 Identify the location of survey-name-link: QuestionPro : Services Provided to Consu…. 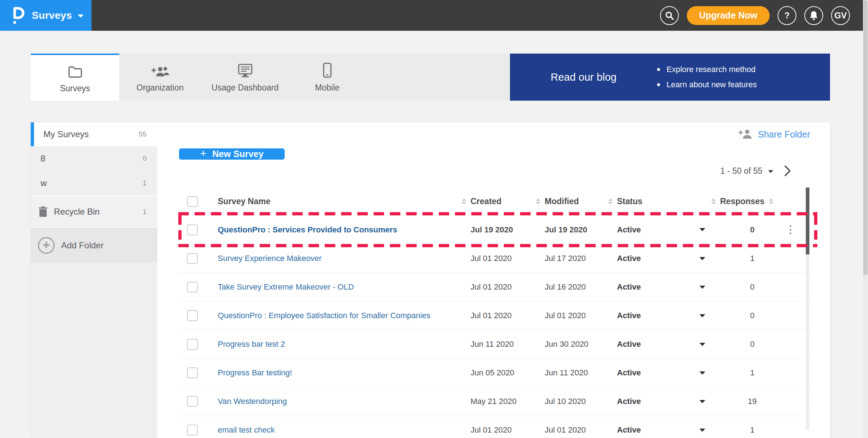
(307, 230).